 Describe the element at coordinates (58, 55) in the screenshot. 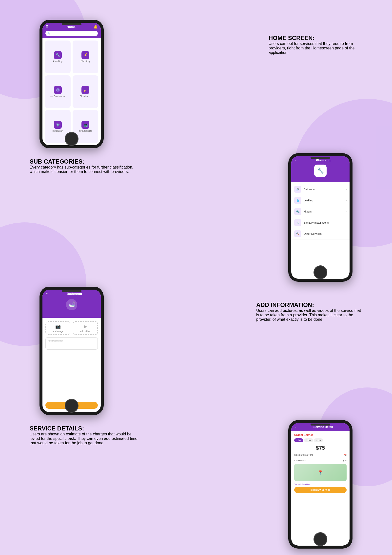

I see `plumbing-icon: 🔧` at that location.